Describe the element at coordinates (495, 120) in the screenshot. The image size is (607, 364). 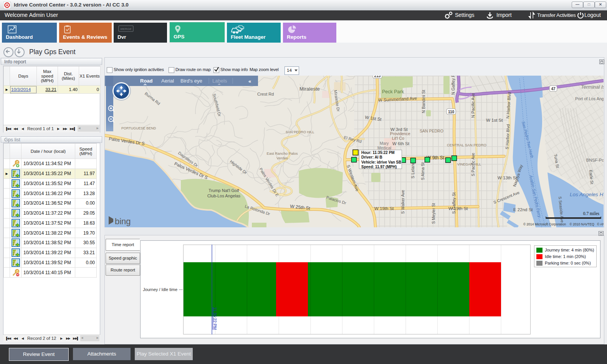
I see `svg-text: W 1st St` at that location.